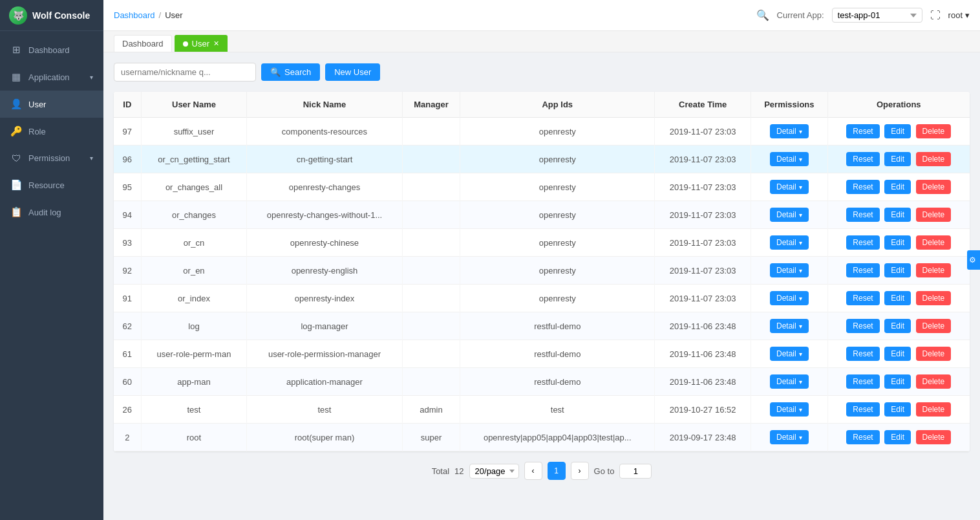 This screenshot has width=980, height=520. Describe the element at coordinates (877, 16) in the screenshot. I see `app-select: test-app-01 test-app-02` at that location.